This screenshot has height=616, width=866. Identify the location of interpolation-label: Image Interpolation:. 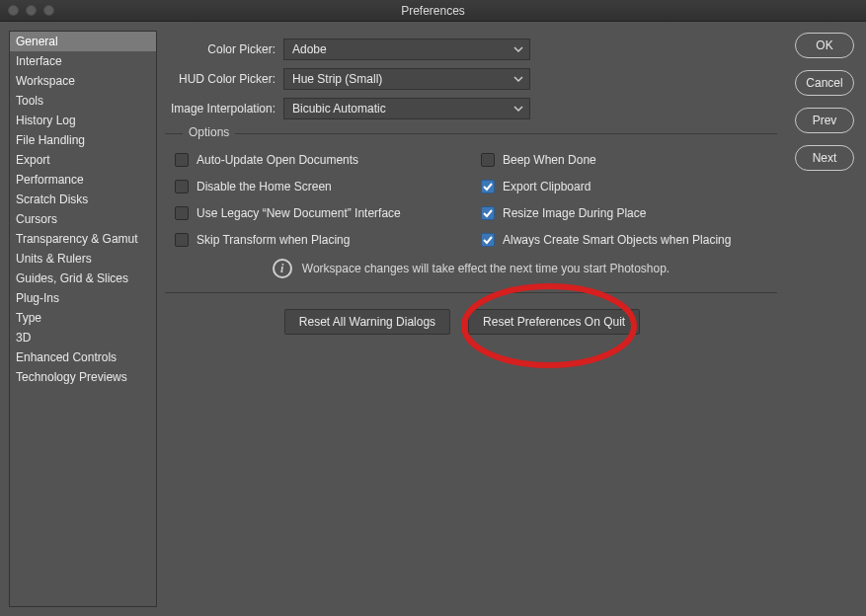
(224, 109).